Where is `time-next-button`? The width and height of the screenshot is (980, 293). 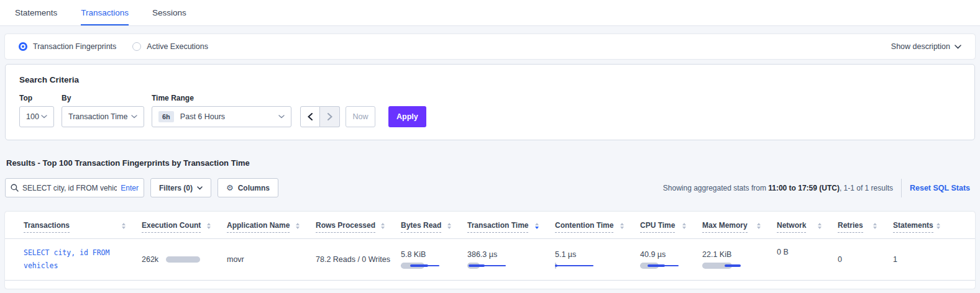 time-next-button is located at coordinates (330, 117).